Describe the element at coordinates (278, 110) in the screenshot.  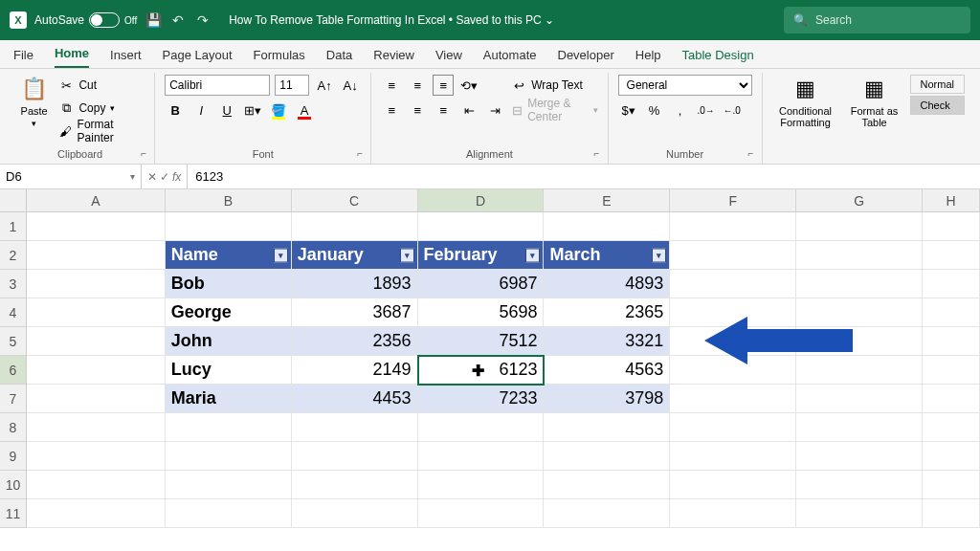
I see `fill-color-icon: 🪣` at that location.